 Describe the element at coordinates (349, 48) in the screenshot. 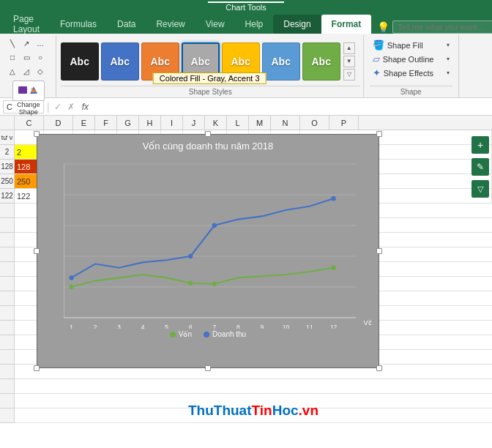

I see `scroll-up-arrow: ▲` at that location.